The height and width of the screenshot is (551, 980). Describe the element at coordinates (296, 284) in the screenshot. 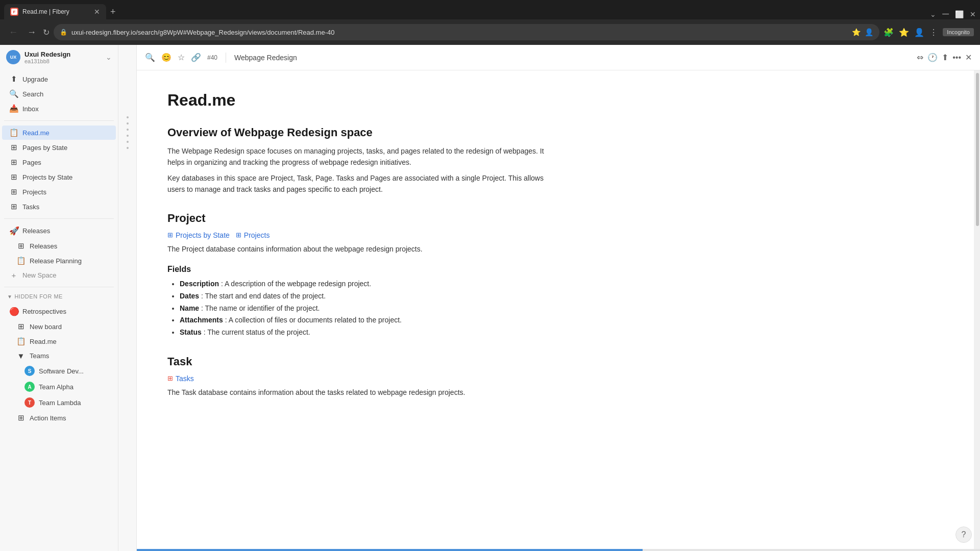

I see `field-desc-description: : A description of the webpage redesign …` at that location.